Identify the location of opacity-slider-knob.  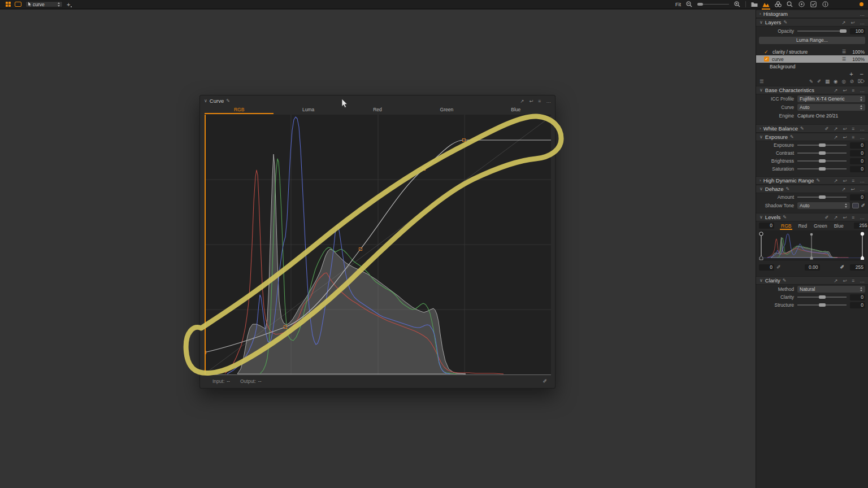
(843, 31).